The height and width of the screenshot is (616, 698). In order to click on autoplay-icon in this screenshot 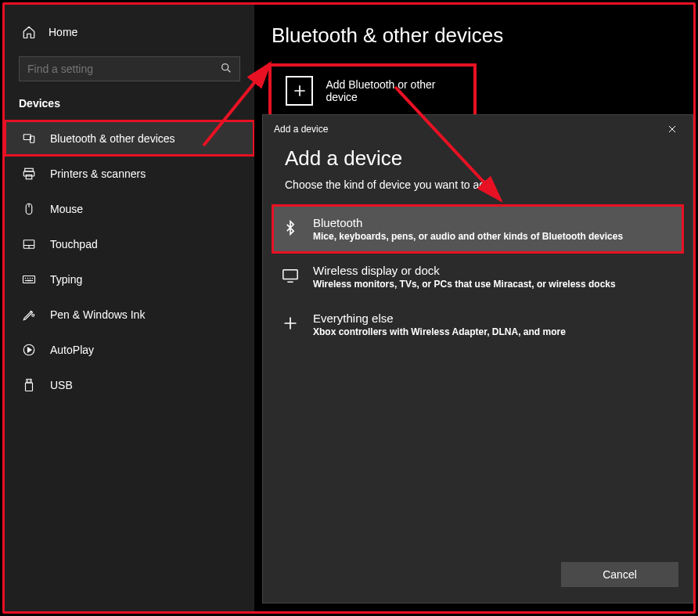, I will do `click(29, 350)`.